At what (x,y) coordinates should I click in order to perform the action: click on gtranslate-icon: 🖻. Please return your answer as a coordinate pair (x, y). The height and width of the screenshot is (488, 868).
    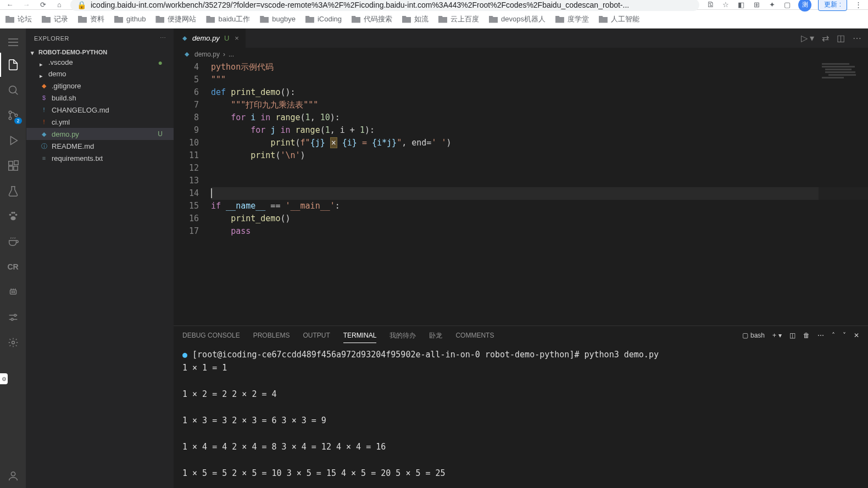
    Looking at the image, I should click on (710, 5).